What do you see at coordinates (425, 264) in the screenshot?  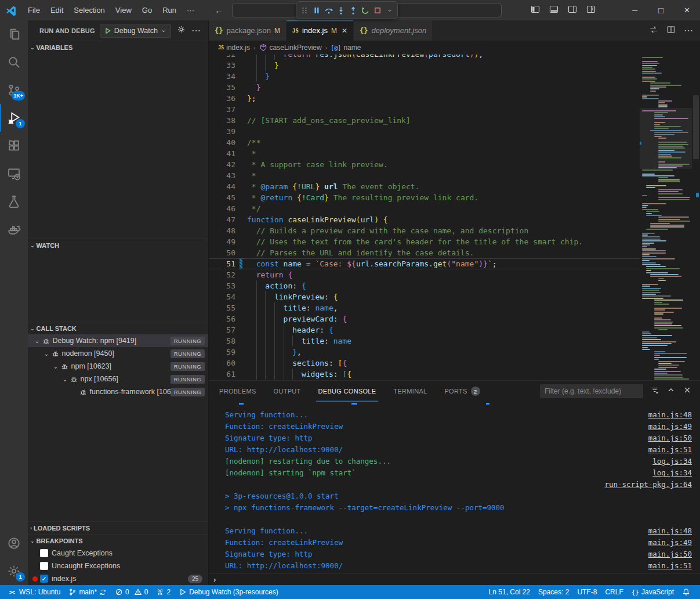 I see `code-line-51: 51 const name = `Case: ${url.searchParam…` at bounding box center [425, 264].